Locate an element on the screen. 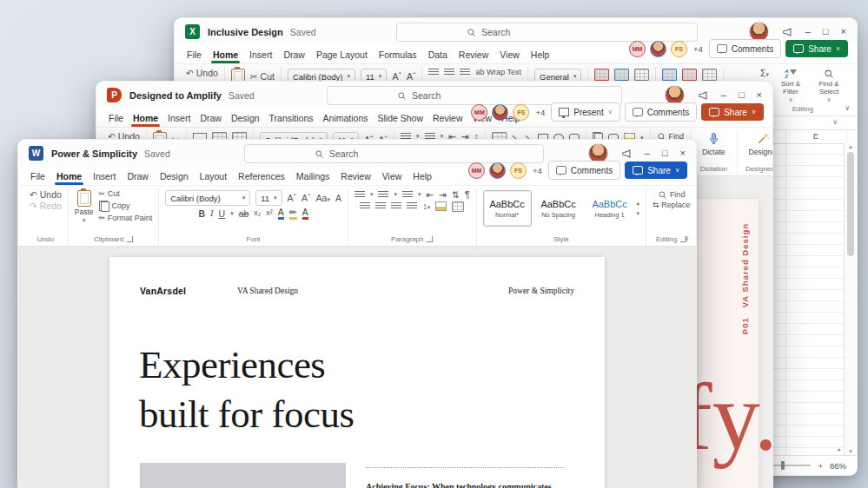 This screenshot has width=868, height=488. excel-app-icon: X is located at coordinates (193, 31).